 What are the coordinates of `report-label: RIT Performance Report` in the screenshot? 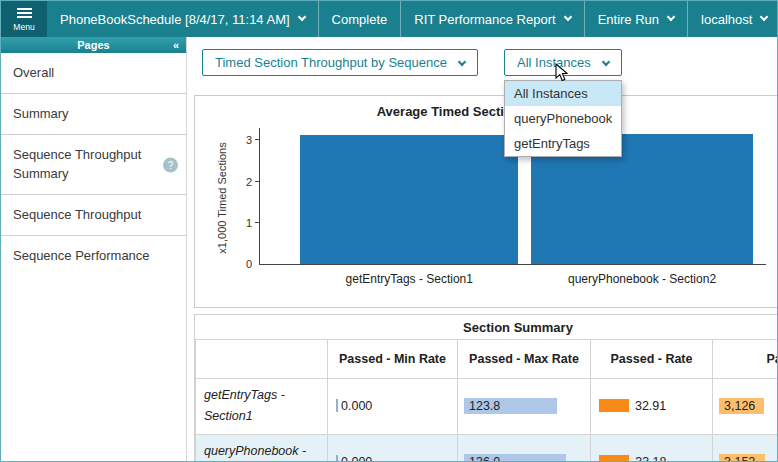 It's located at (484, 20).